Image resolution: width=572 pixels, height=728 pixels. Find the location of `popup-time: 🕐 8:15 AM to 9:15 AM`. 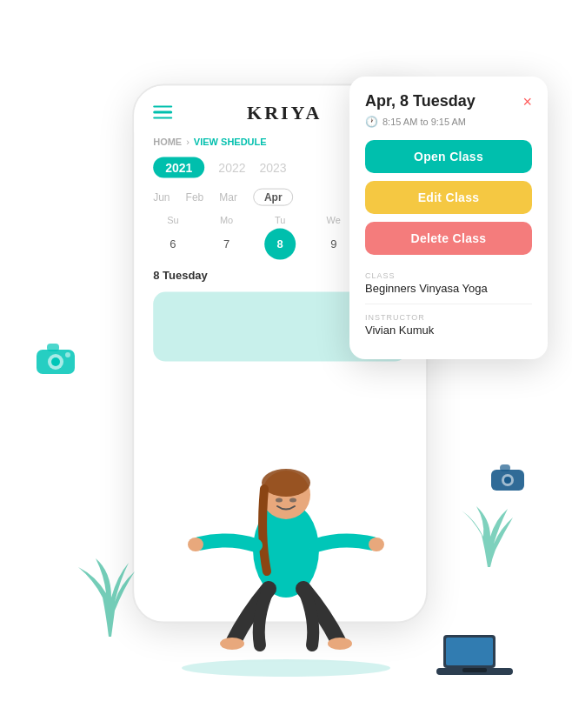

popup-time: 🕐 8:15 AM to 9:15 AM is located at coordinates (449, 122).